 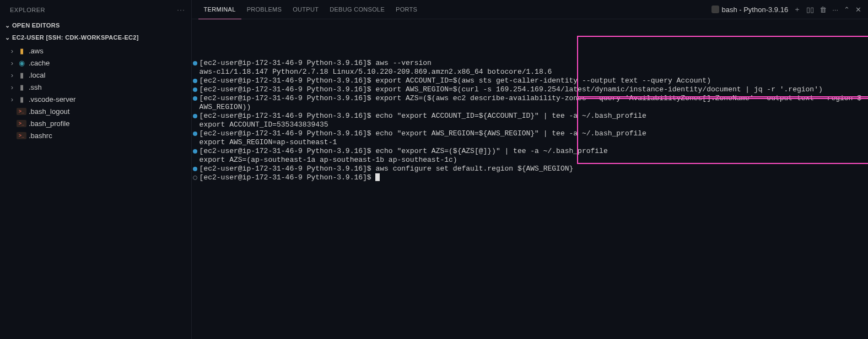 What do you see at coordinates (530, 10) in the screenshot?
I see `panel-tab-bar: TERMINAL PROBLEMS OUTPUT DEBUG CONSOLE P…` at bounding box center [530, 10].